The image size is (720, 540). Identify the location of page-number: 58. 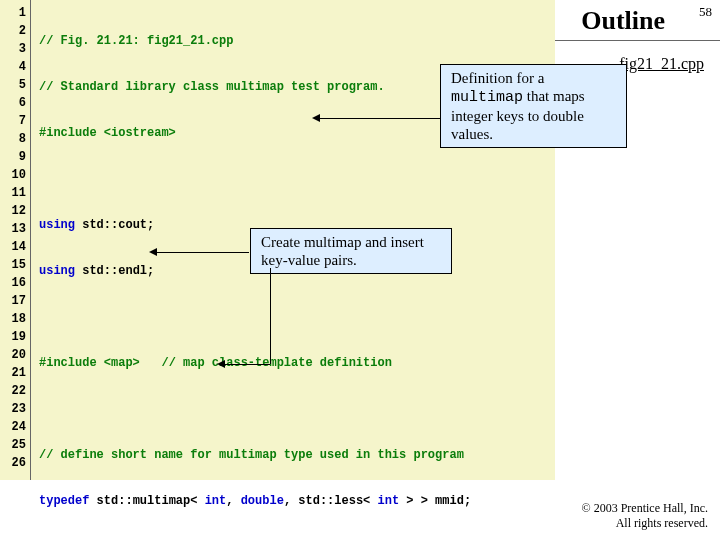
(706, 12).